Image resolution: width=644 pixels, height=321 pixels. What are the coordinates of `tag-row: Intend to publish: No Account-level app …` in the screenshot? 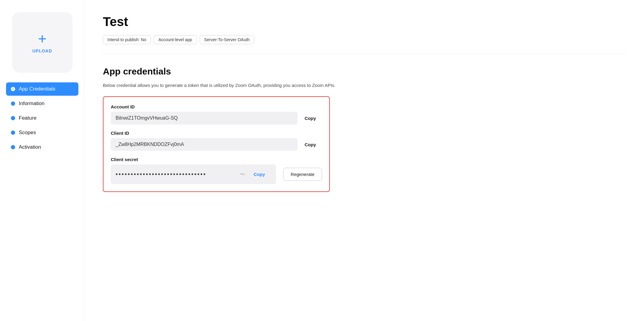 It's located at (364, 40).